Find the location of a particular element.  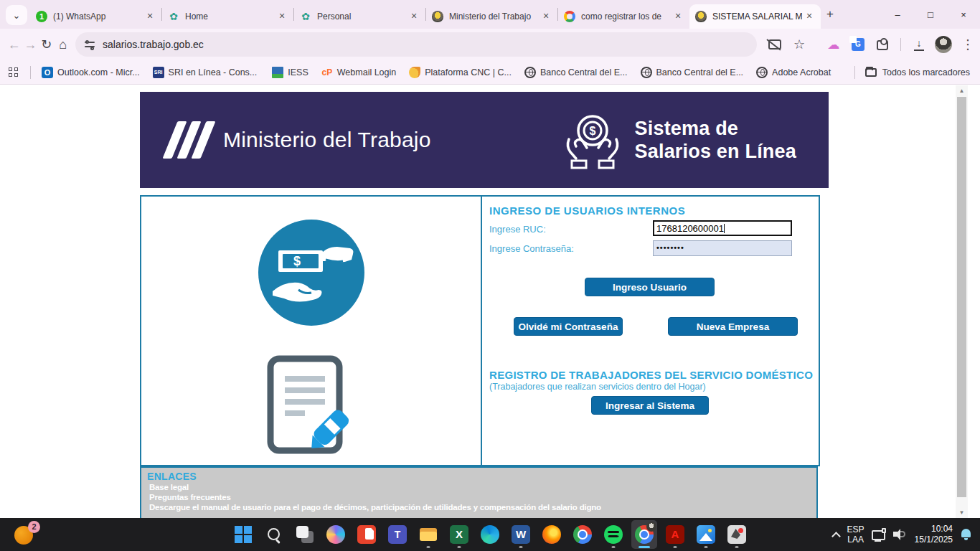

tab-search-button: ⌄ is located at coordinates (17, 15).